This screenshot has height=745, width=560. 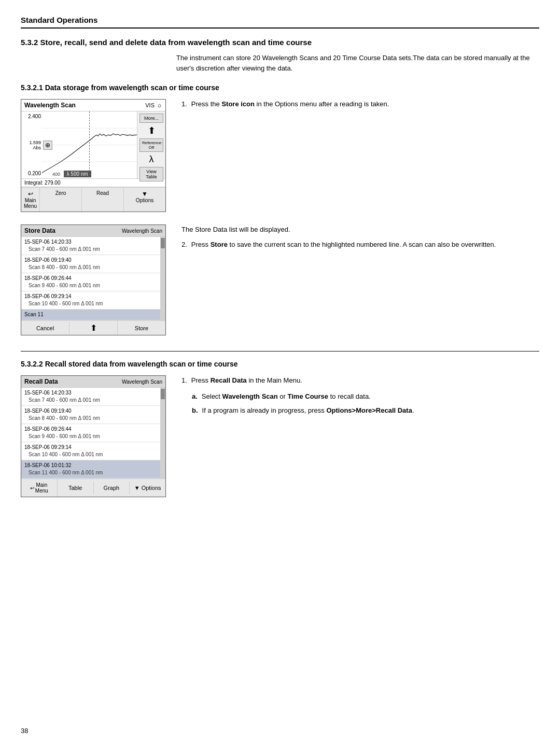 I want to click on section-intro: The instrument can store 20 Wavelength S…, so click(x=358, y=63).